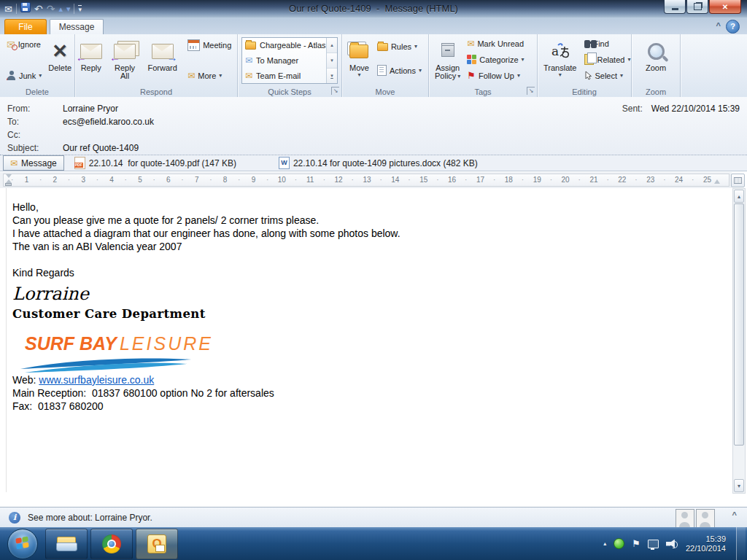 The height and width of the screenshot is (560, 747). What do you see at coordinates (26, 27) in the screenshot?
I see `tab-file: File` at bounding box center [26, 27].